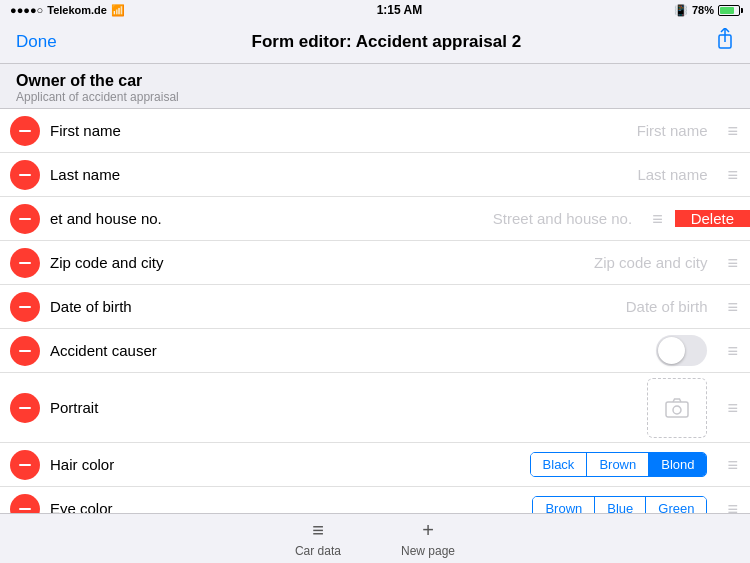 The width and height of the screenshot is (750, 563). Describe the element at coordinates (375, 219) in the screenshot. I see `row-street: et and house no. Street and house no. ≡ …` at that location.